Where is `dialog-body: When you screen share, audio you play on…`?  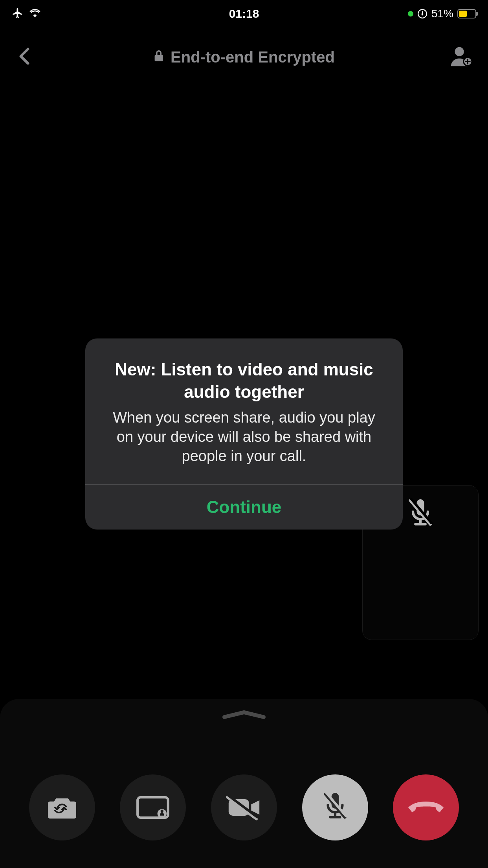 dialog-body: When you screen share, audio you play on… is located at coordinates (244, 437).